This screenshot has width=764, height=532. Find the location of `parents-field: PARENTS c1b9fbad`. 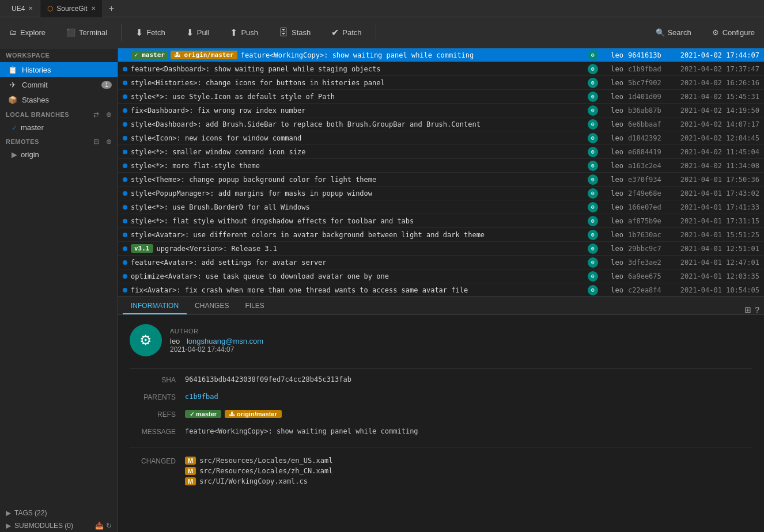

parents-field: PARENTS c1b9fbad is located at coordinates (441, 399).